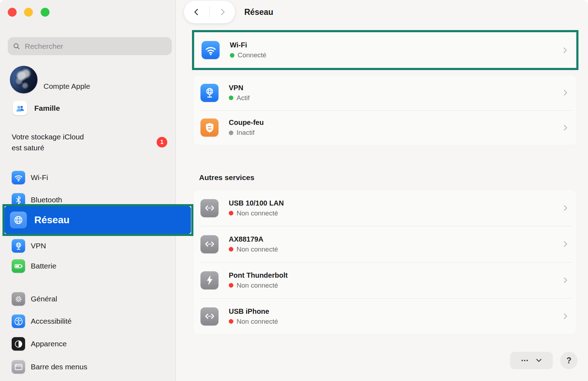  I want to click on service-row-wifi: Wi-FiConnecté, so click(385, 50).